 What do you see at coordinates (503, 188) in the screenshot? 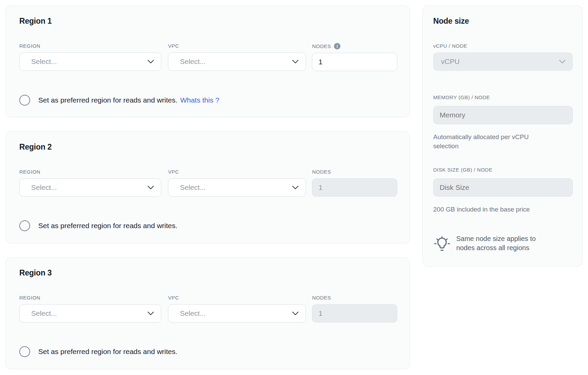
I see `disk-size-input-disabled` at bounding box center [503, 188].